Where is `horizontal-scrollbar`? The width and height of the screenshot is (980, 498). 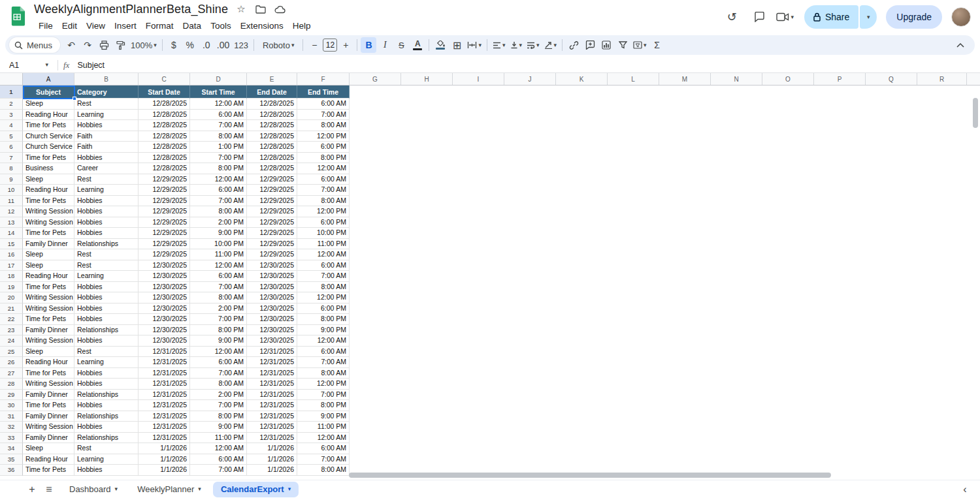
horizontal-scrollbar is located at coordinates (590, 475).